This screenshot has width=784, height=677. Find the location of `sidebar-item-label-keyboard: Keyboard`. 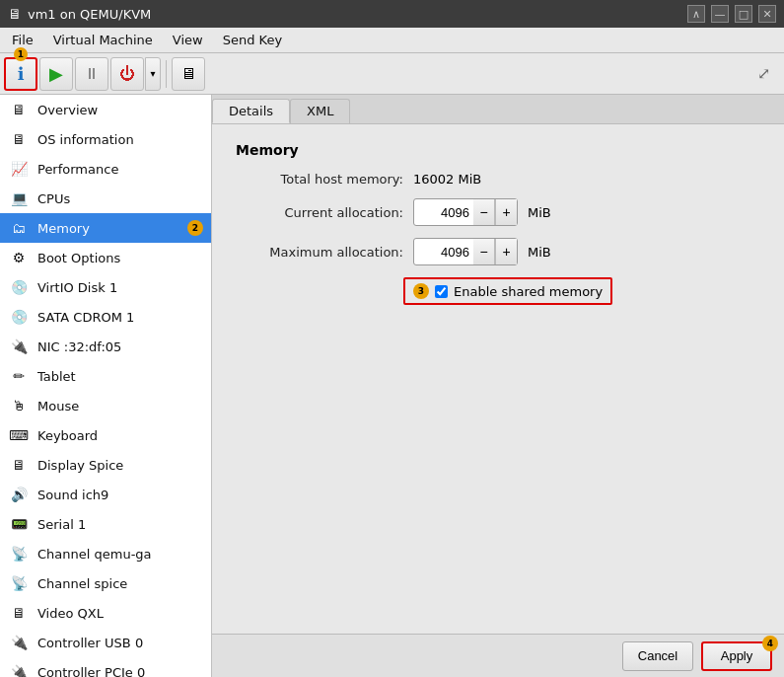

sidebar-item-label-keyboard: Keyboard is located at coordinates (120, 436).